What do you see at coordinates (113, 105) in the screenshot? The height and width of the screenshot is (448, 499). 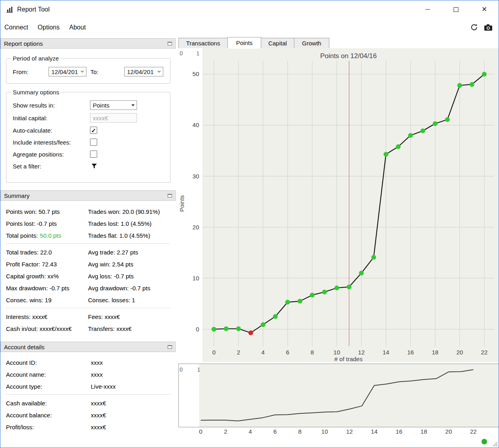 I see `show-results-combobox: Points` at bounding box center [113, 105].